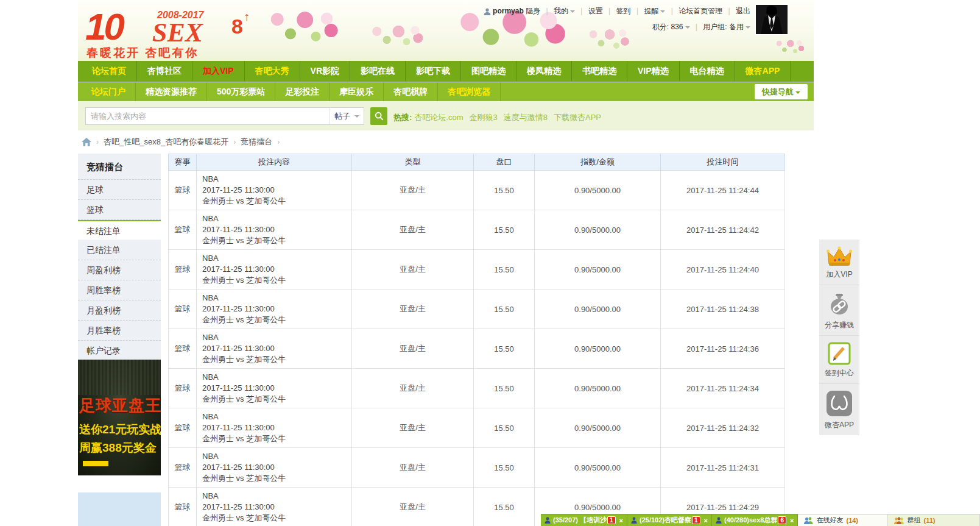 Image resolution: width=980 pixels, height=526 pixels. I want to click on hot-search-link: 杏吧论坛.com, so click(439, 117).